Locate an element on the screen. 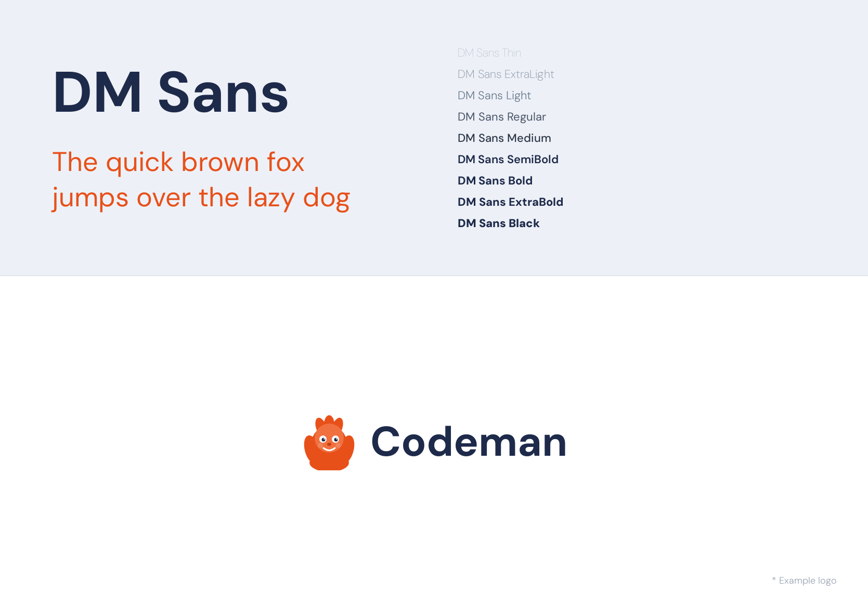  logo-text: Codeman is located at coordinates (469, 442).